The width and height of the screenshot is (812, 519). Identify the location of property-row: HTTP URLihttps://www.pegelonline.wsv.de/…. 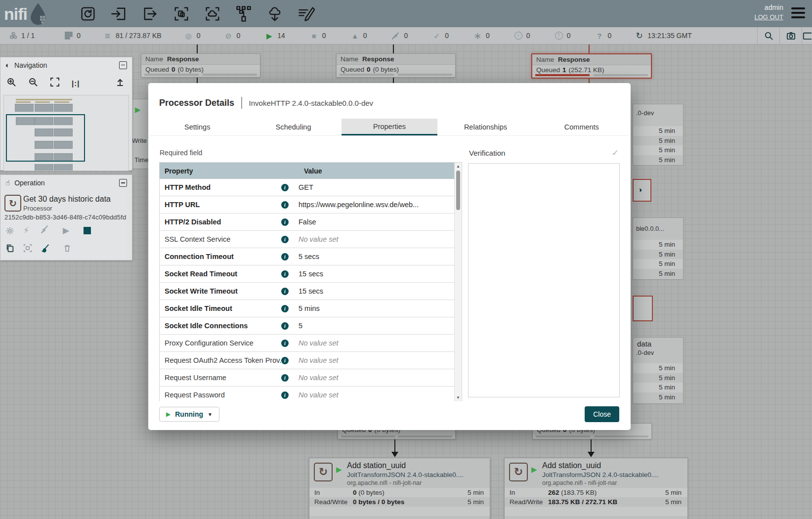
(307, 205).